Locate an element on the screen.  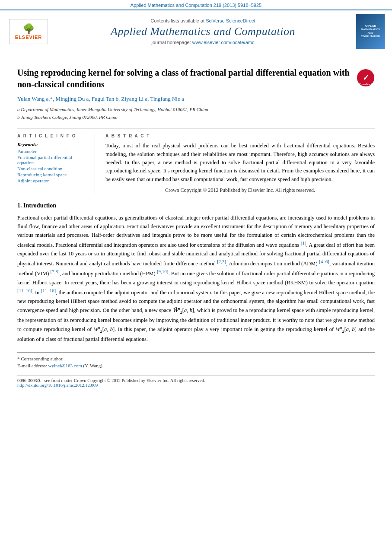
svg-text: CrossMark is located at coordinates (366, 84).